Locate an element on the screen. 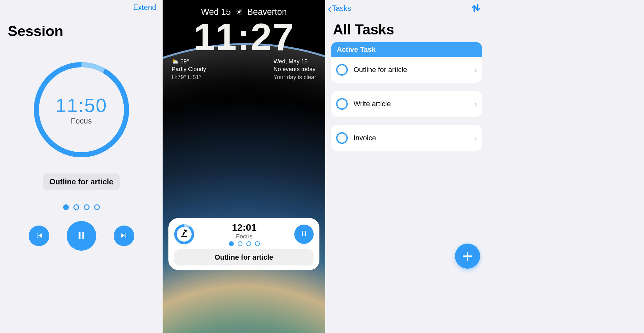  sort-arrows-icon is located at coordinates (476, 12).